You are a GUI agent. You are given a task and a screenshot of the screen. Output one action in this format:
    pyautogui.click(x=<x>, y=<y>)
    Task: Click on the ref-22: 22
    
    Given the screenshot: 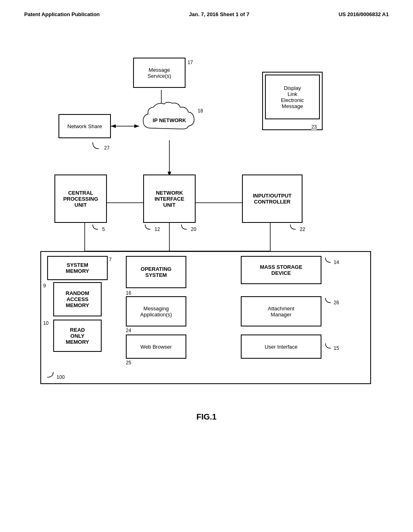 What is the action you would take?
    pyautogui.click(x=297, y=228)
    